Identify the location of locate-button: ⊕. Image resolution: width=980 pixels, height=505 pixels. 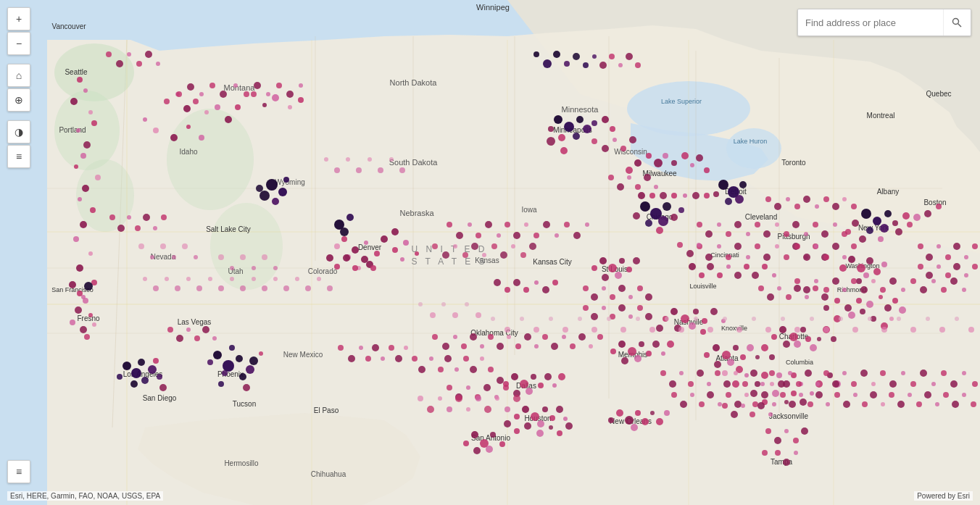
(19, 100).